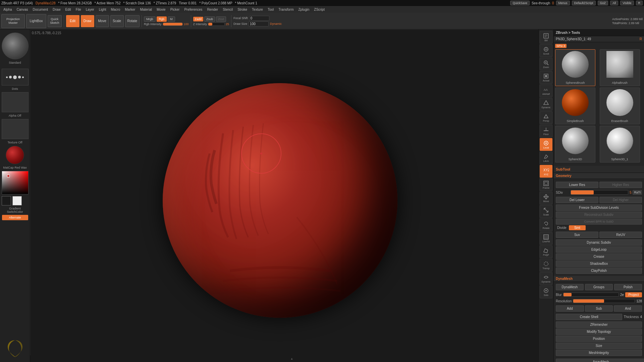 The image size is (644, 362). I want to click on reluv-button: ReUV, so click(621, 235).